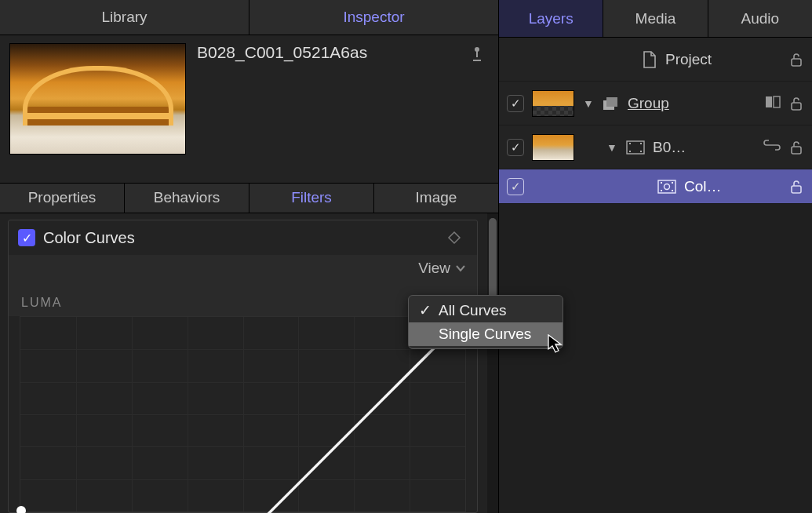 This screenshot has height=513, width=812. What do you see at coordinates (648, 104) in the screenshot?
I see `layer-label: Group` at bounding box center [648, 104].